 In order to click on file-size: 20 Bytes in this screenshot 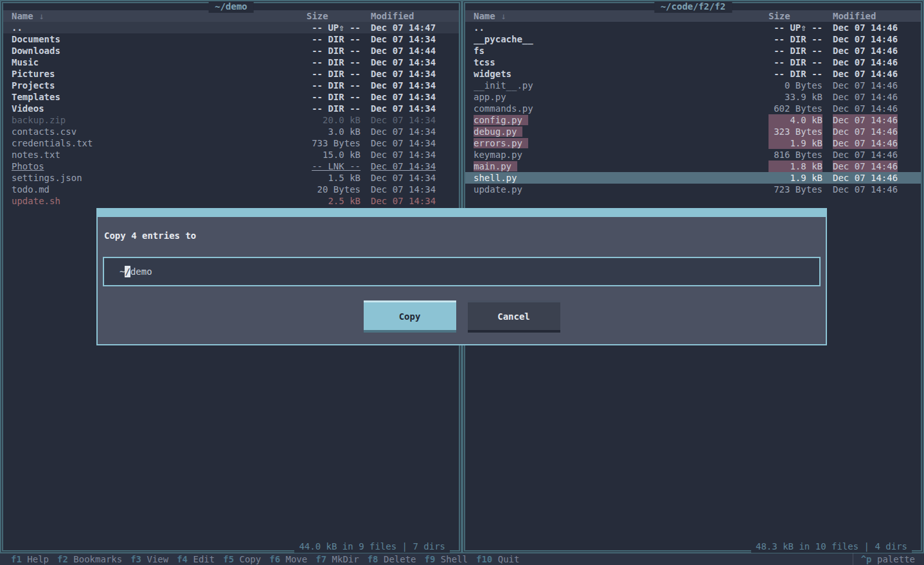, I will do `click(333, 189)`.